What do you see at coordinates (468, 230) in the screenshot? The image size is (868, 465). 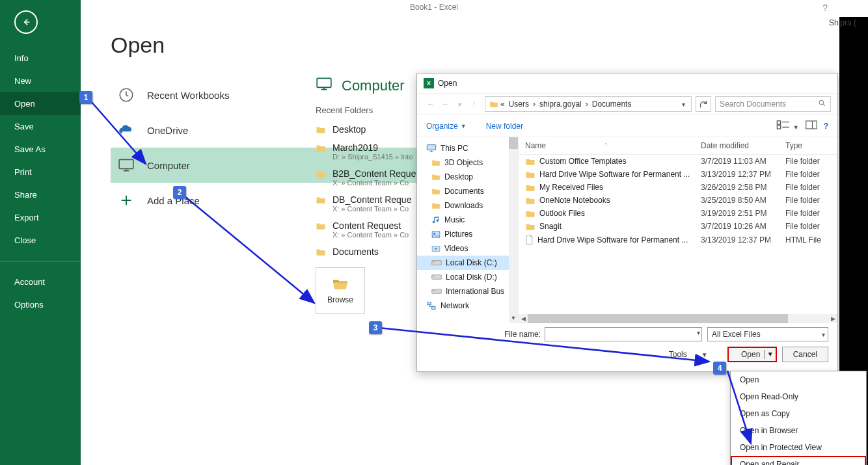 I see `nav-tree: This PC3D ObjectsDesktopDocumentsDownloa…` at bounding box center [468, 230].